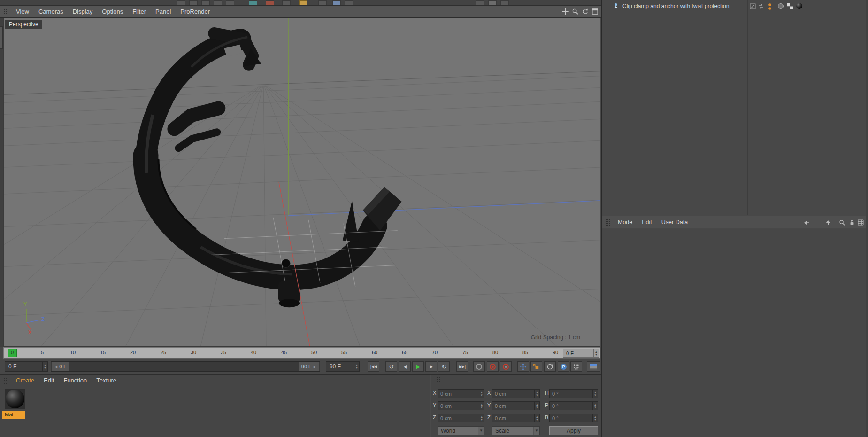  I want to click on transform-mode-dropdown: Scale ▼, so click(516, 430).